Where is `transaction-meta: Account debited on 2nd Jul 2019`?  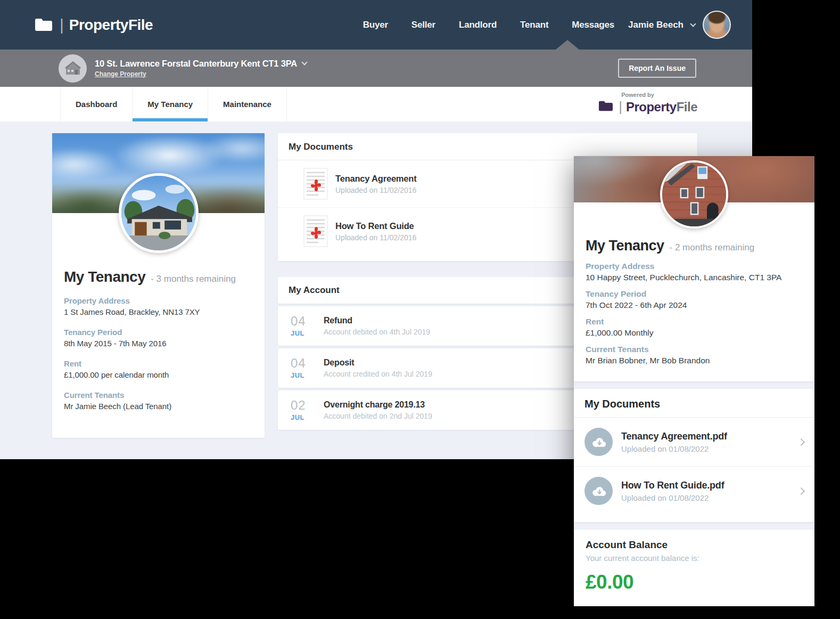 transaction-meta: Account debited on 2nd Jul 2019 is located at coordinates (378, 416).